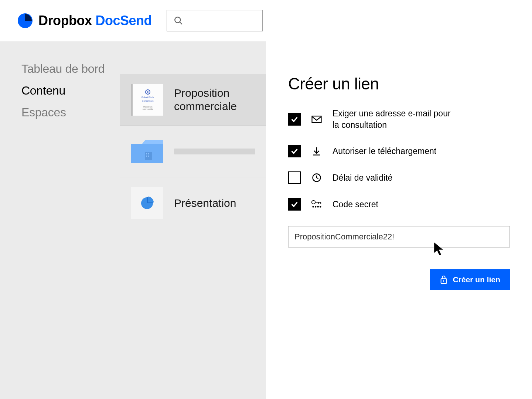  I want to click on thumb-company-line1: Cobalt Circle, so click(148, 97).